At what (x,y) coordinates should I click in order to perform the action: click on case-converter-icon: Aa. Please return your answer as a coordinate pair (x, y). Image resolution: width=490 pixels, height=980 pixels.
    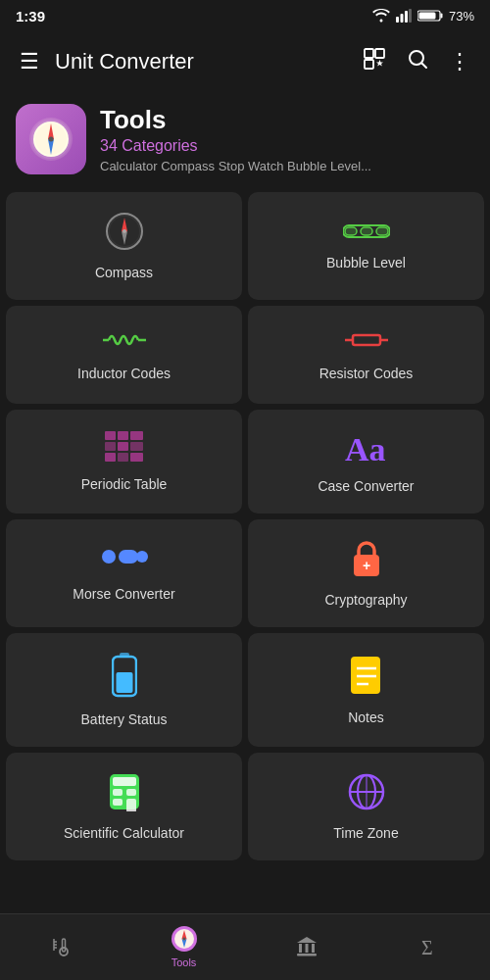
    Looking at the image, I should click on (367, 449).